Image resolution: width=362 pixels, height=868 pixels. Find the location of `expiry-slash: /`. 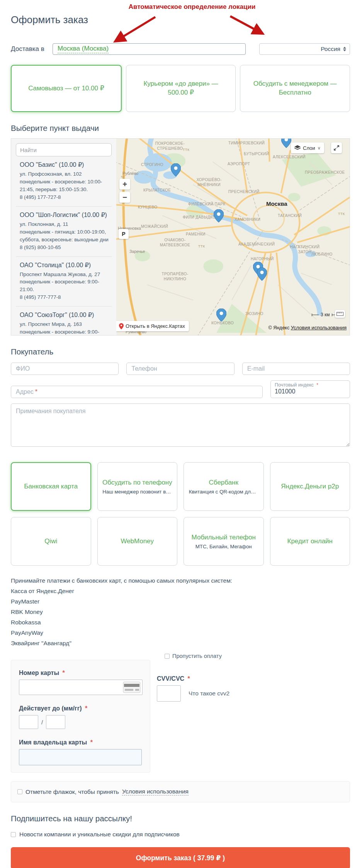

expiry-slash: / is located at coordinates (42, 722).